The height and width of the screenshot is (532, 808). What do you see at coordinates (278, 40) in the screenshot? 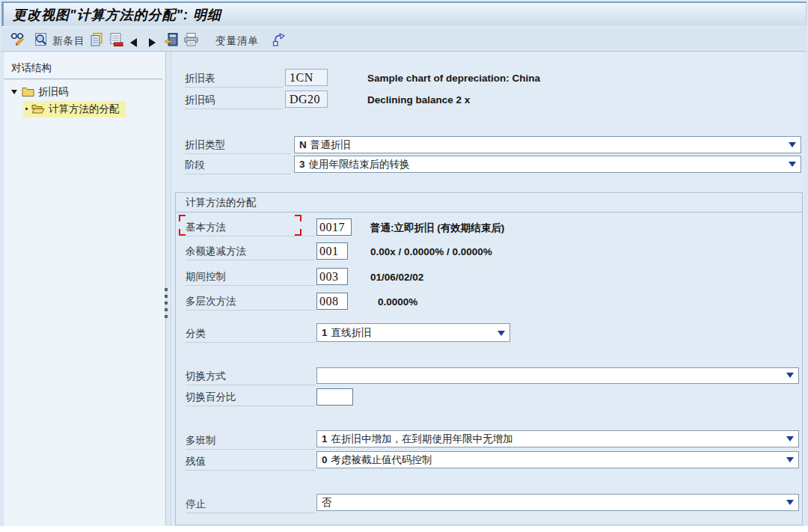
I see `bc-set-button` at bounding box center [278, 40].